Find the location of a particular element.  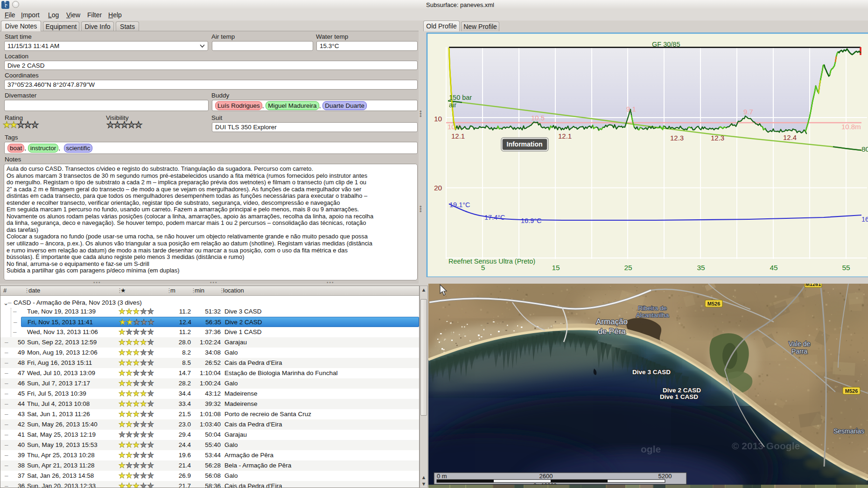

svg-text: 45 is located at coordinates (774, 268).